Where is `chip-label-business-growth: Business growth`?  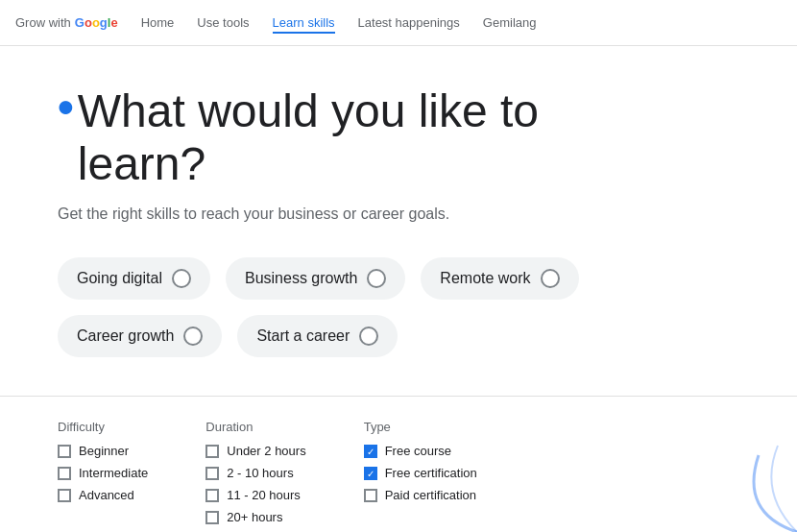 chip-label-business-growth: Business growth is located at coordinates (302, 278).